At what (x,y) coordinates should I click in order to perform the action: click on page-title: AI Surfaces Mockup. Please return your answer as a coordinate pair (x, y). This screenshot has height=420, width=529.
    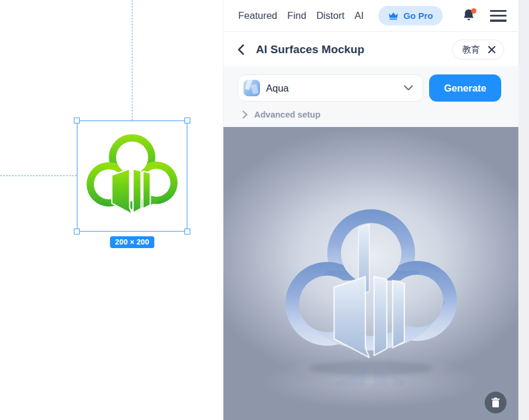
    Looking at the image, I should click on (310, 50).